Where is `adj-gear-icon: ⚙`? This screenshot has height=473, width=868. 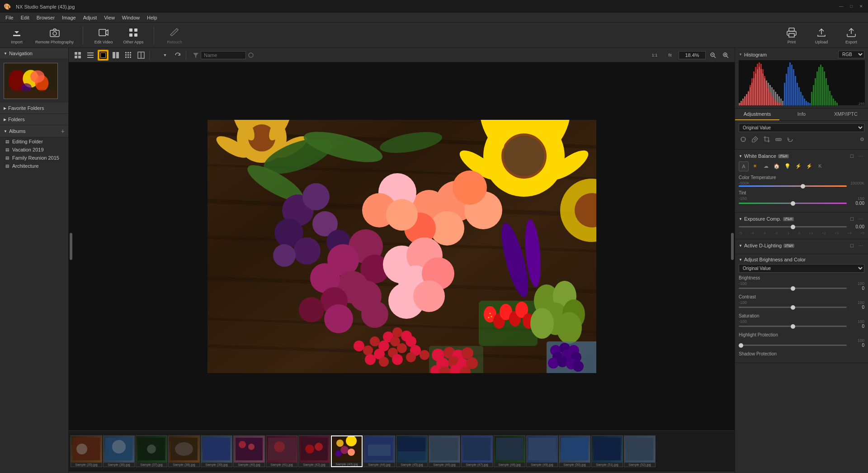
adj-gear-icon: ⚙ is located at coordinates (862, 139).